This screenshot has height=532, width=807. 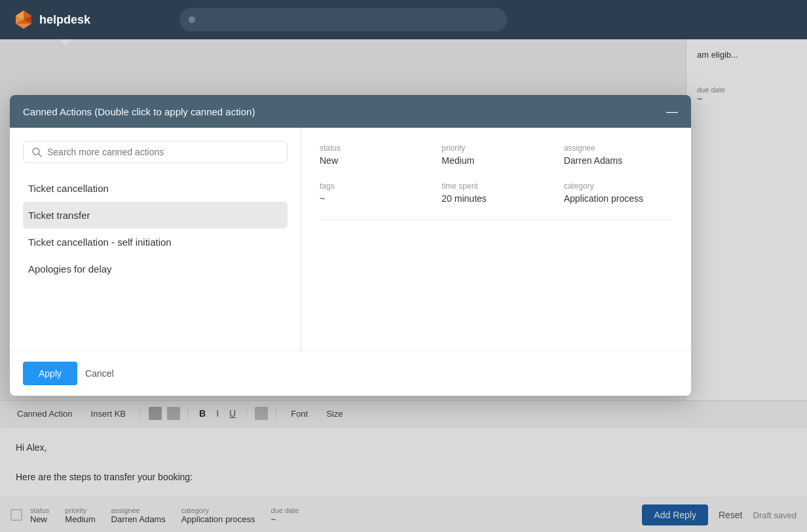 What do you see at coordinates (618, 155) in the screenshot?
I see `detail-assignee: assignee Darren Adams` at bounding box center [618, 155].